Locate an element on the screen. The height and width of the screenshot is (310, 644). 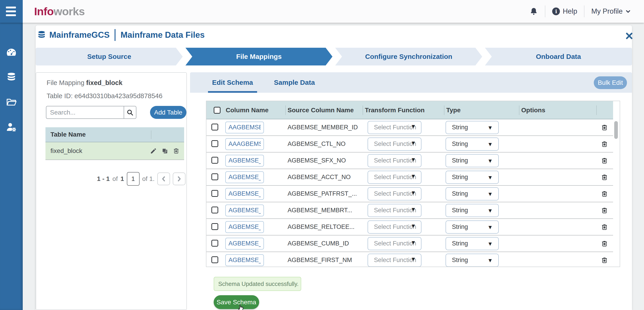
schema-table-row: AGBEMSE_CTL_NO Select Function▼ String▼ is located at coordinates (410, 144).